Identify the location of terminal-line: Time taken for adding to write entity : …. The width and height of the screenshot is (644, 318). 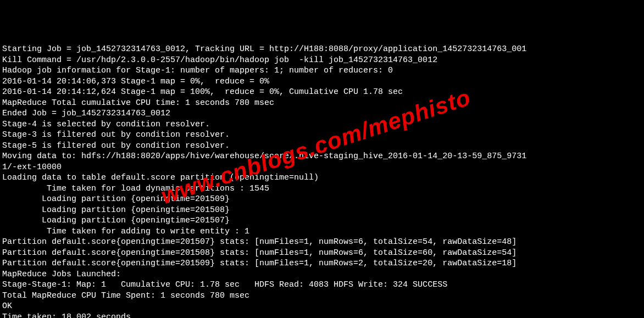
(322, 232).